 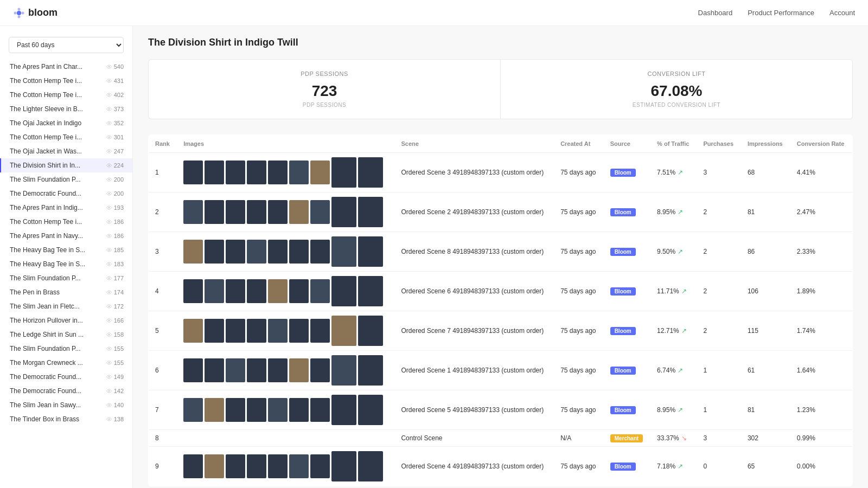 I want to click on sidebar-item-name: The Democratic Found..., so click(x=46, y=391).